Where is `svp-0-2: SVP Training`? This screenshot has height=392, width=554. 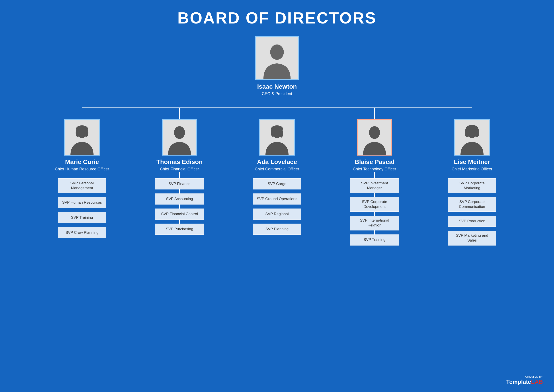
svp-0-2: SVP Training is located at coordinates (82, 218).